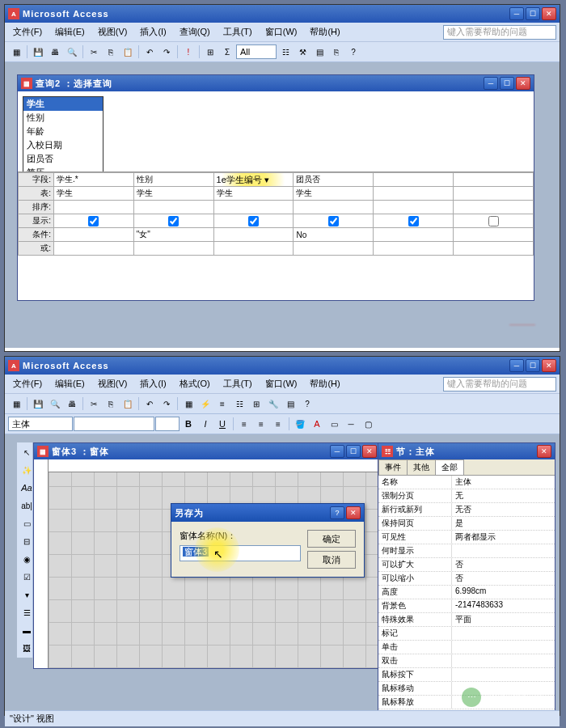 The image size is (566, 728). What do you see at coordinates (368, 424) in the screenshot?
I see `effect-button: ▢` at bounding box center [368, 424].